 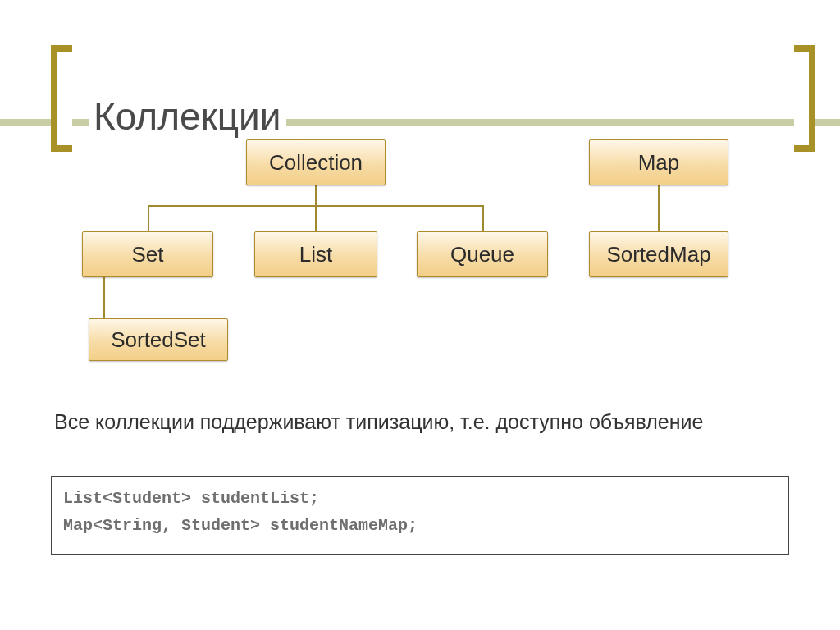 What do you see at coordinates (659, 162) in the screenshot?
I see `node-map: Map` at bounding box center [659, 162].